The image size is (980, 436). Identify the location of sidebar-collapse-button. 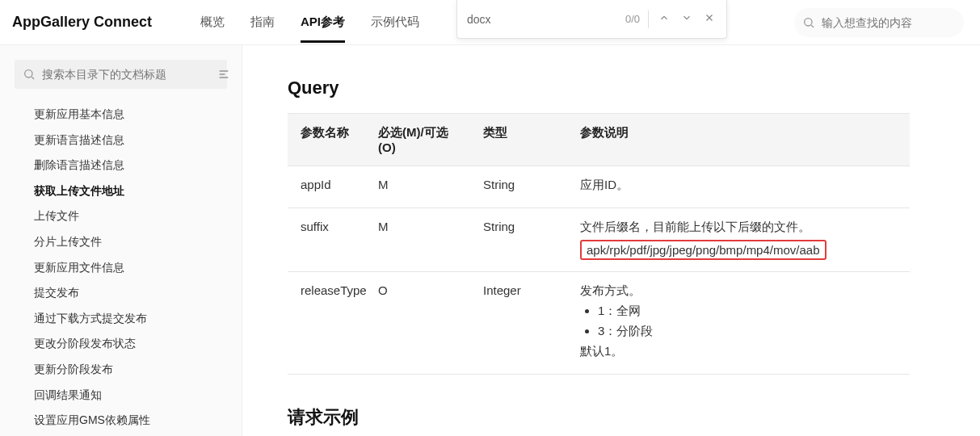
(224, 74).